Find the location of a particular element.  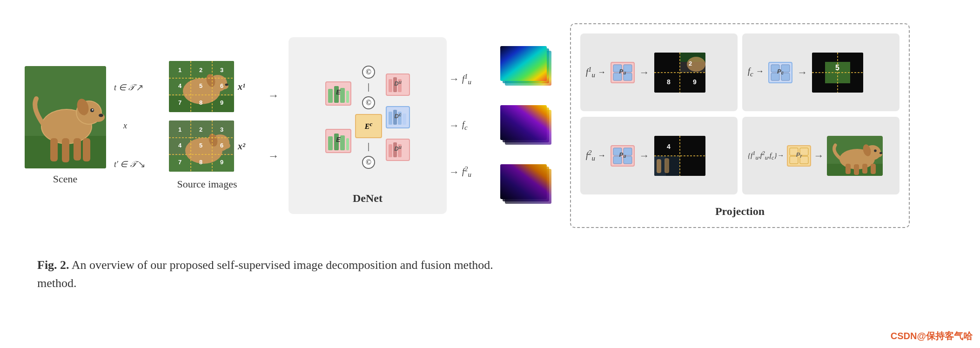

proj-left: f1u → Pu → is located at coordinates (659, 114).